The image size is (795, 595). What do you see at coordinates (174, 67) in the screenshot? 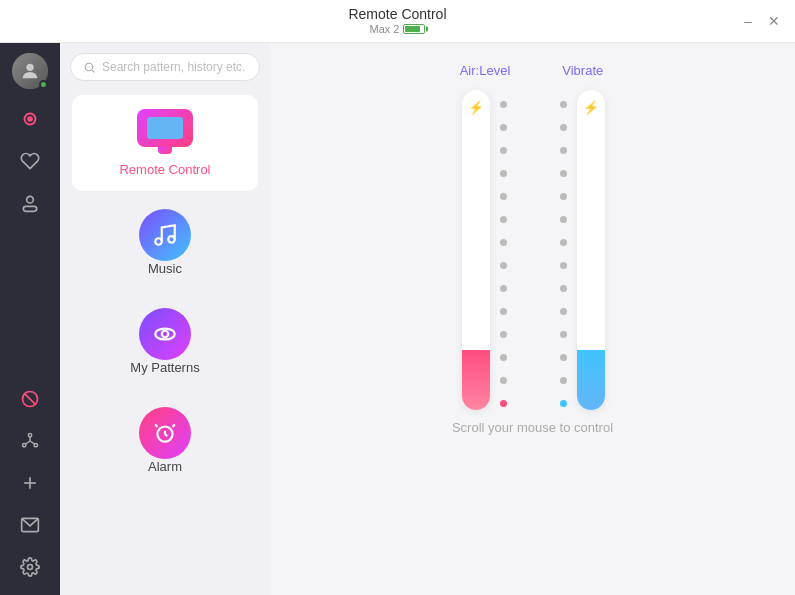
I see `search-placeholder: Search pattern, history etc.` at bounding box center [174, 67].